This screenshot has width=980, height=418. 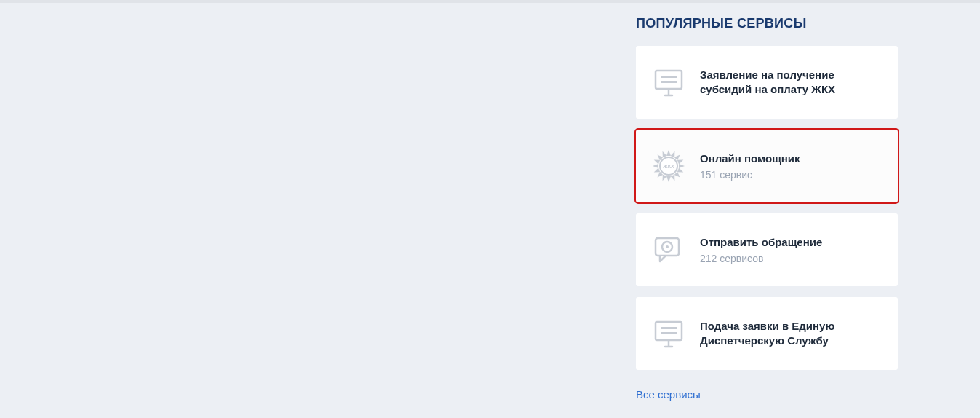 I want to click on service-title: Заявление на получение субсидий на оплат…, so click(x=792, y=83).